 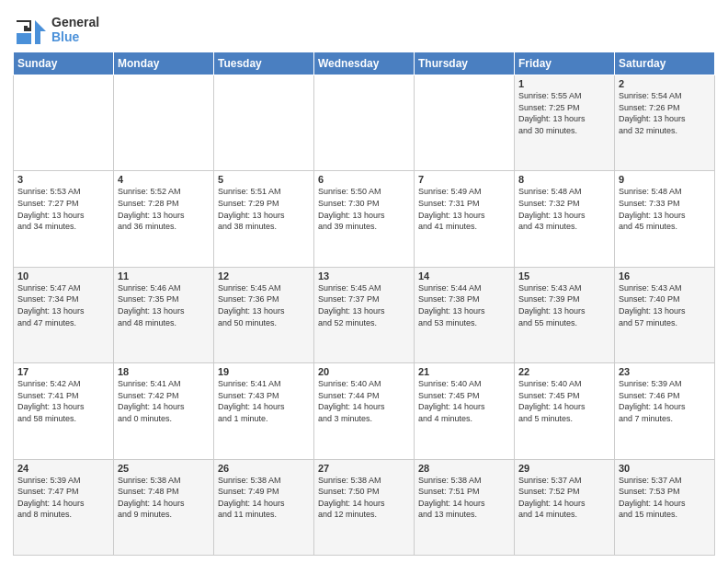 I want to click on day-number: 5, so click(x=264, y=179).